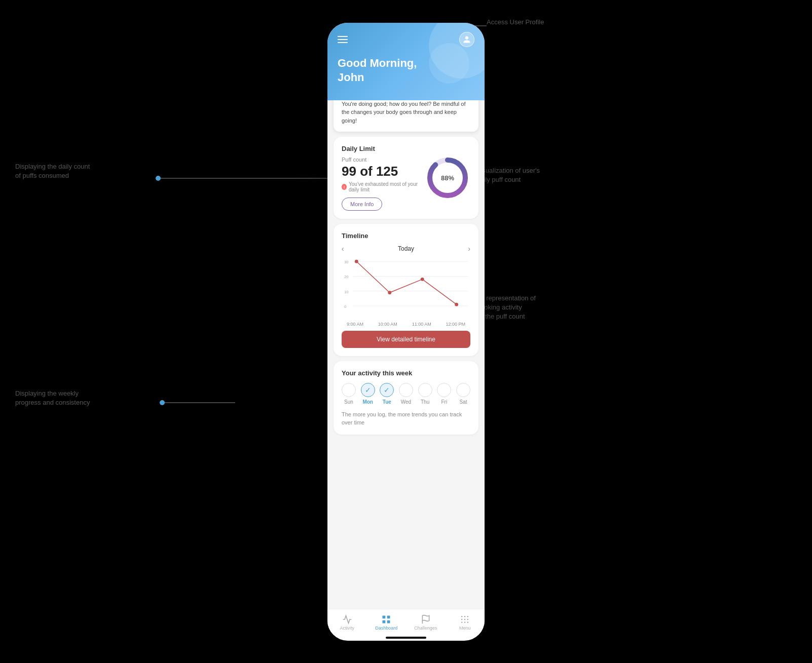 The width and height of the screenshot is (812, 663). I want to click on nav-label-activity: Activity, so click(347, 628).